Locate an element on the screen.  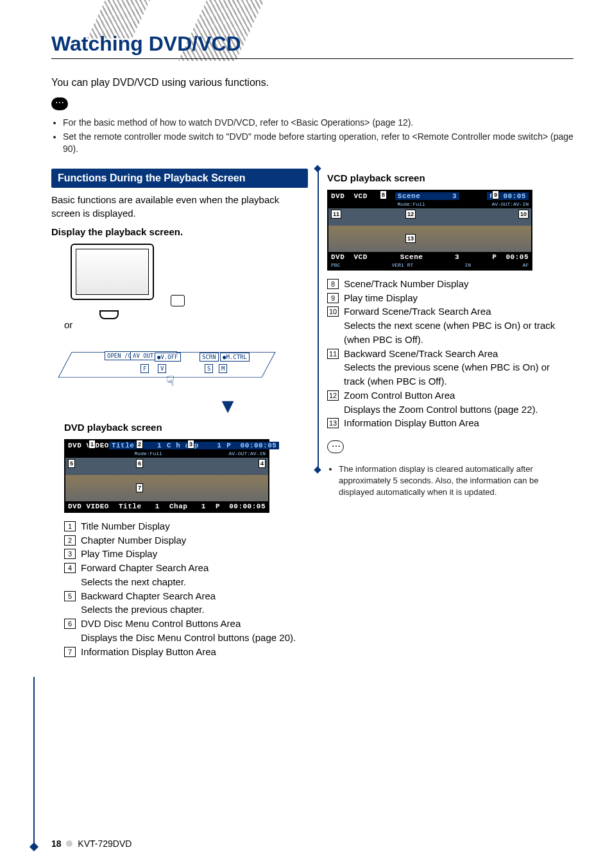
down-arrow-icon: ▼ is located at coordinates (228, 406).